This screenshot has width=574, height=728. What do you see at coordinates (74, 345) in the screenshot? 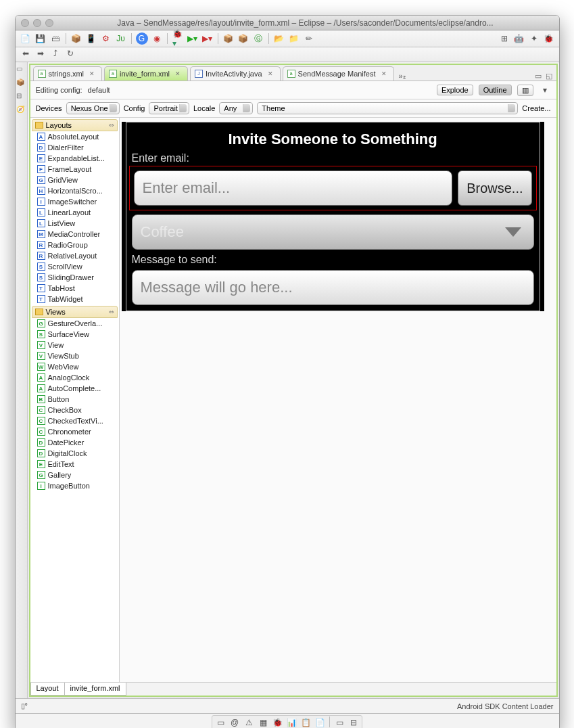
I see `palette-item: VView` at bounding box center [74, 345].